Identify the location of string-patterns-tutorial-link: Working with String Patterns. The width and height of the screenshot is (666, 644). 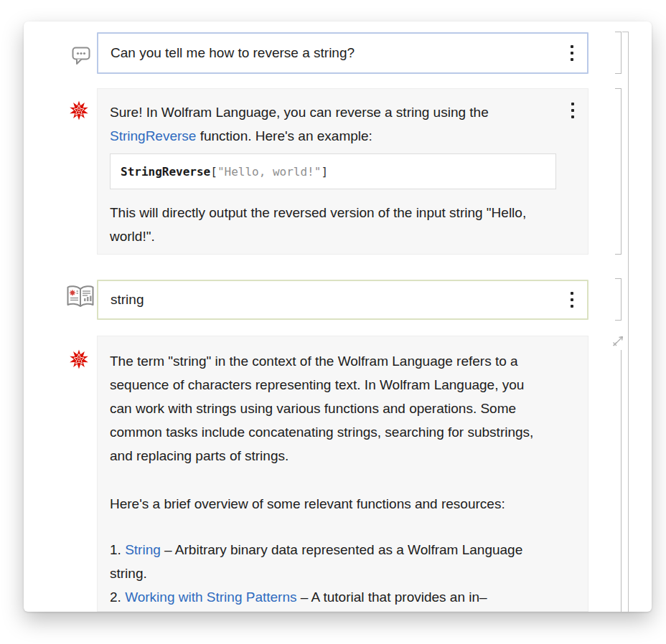
(211, 597).